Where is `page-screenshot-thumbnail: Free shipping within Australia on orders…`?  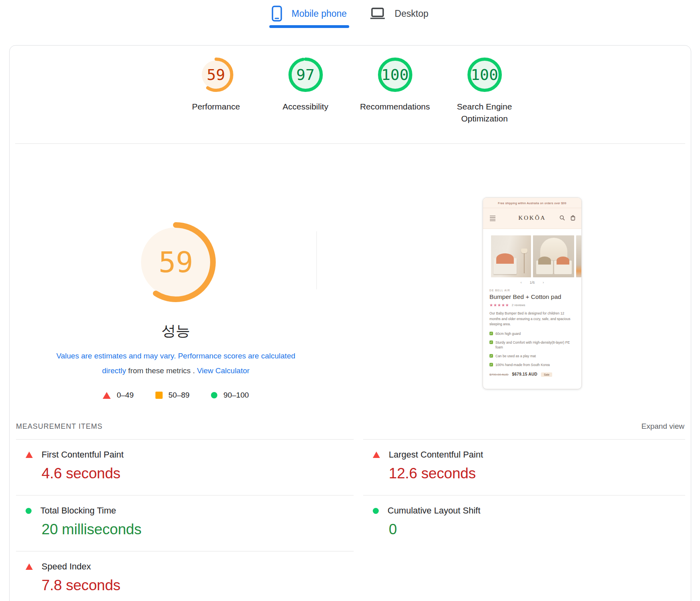 page-screenshot-thumbnail: Free shipping within Australia on orders… is located at coordinates (532, 293).